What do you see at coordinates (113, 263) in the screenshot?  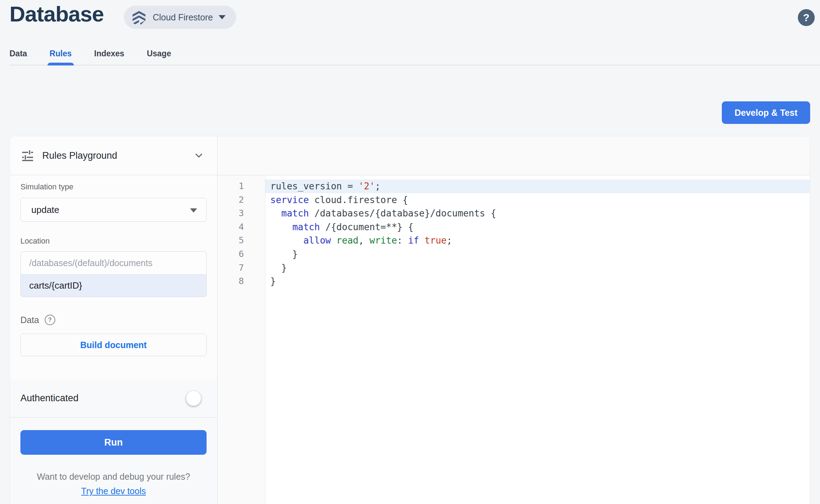 I see `location-prefix: /databases/(default)/documents` at bounding box center [113, 263].